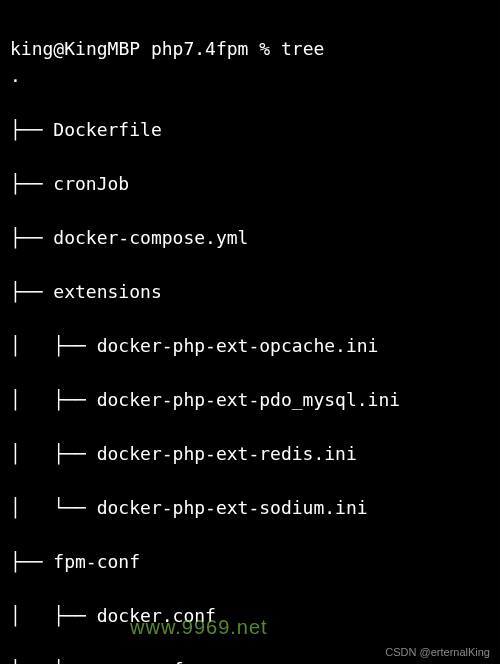 The width and height of the screenshot is (500, 664). Describe the element at coordinates (250, 76) in the screenshot. I see `tree-root: .` at that location.